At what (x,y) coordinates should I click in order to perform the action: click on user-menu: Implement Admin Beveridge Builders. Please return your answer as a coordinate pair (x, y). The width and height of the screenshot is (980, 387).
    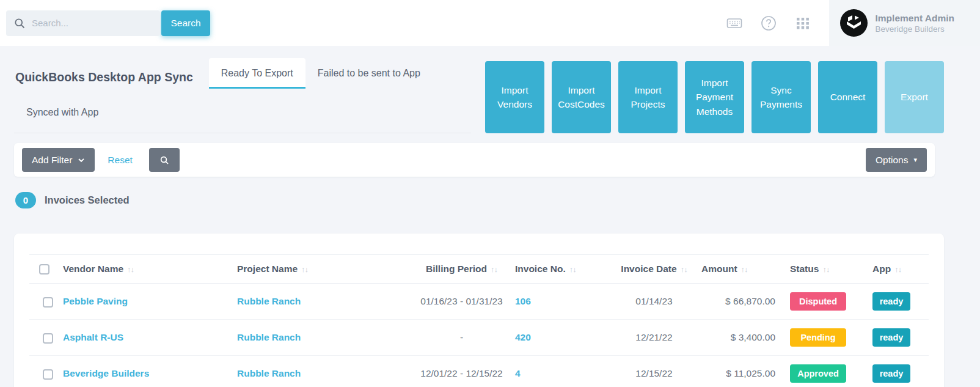
    Looking at the image, I should click on (904, 23).